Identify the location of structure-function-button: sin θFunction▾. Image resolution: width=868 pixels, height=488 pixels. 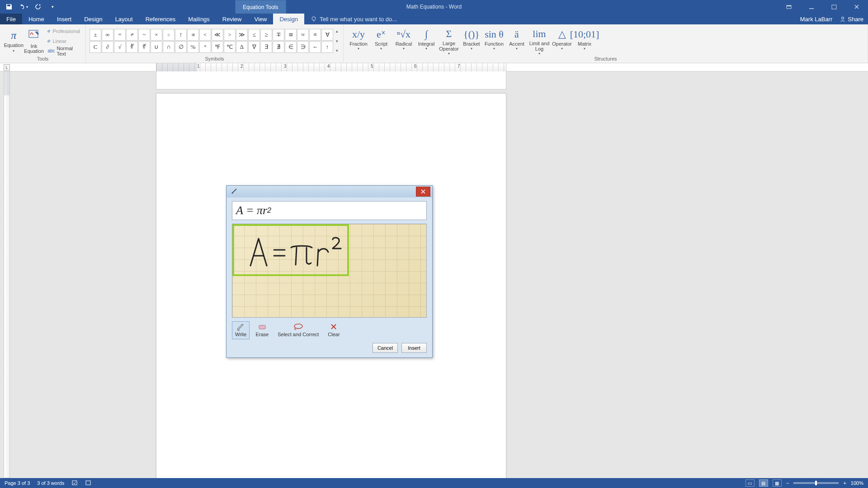
(494, 41).